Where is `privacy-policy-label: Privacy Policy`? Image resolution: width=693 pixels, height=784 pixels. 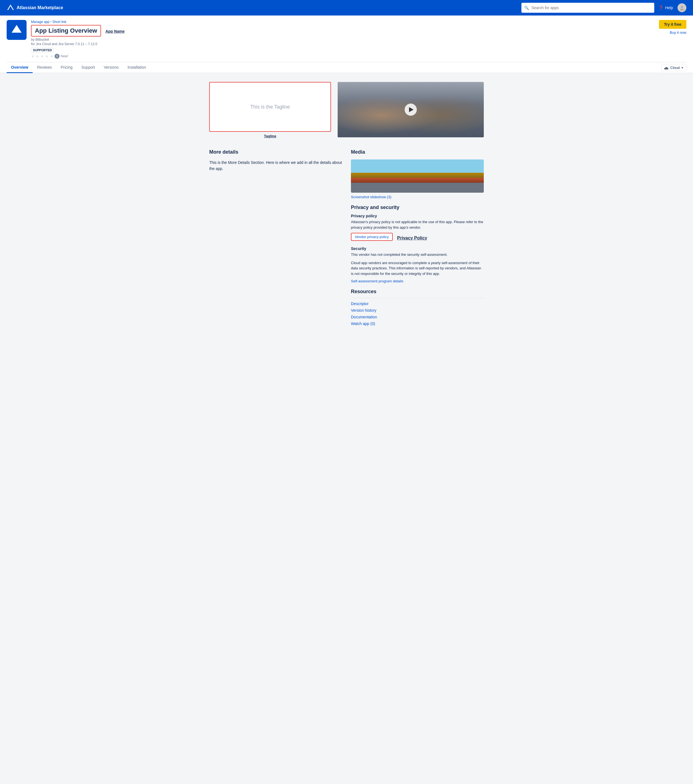 privacy-policy-label: Privacy Policy is located at coordinates (412, 238).